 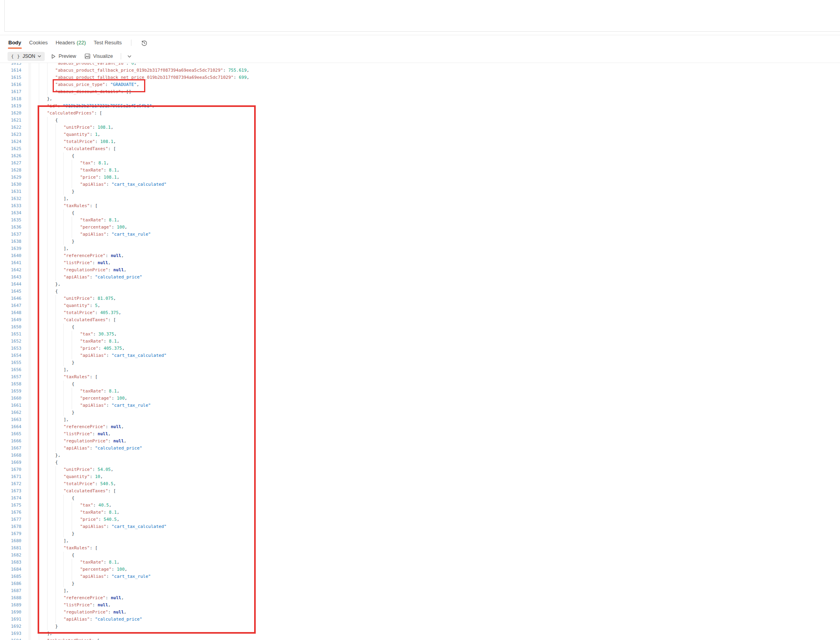 What do you see at coordinates (420, 163) in the screenshot?
I see `code-line: 1627"tax": 8.1,` at bounding box center [420, 163].